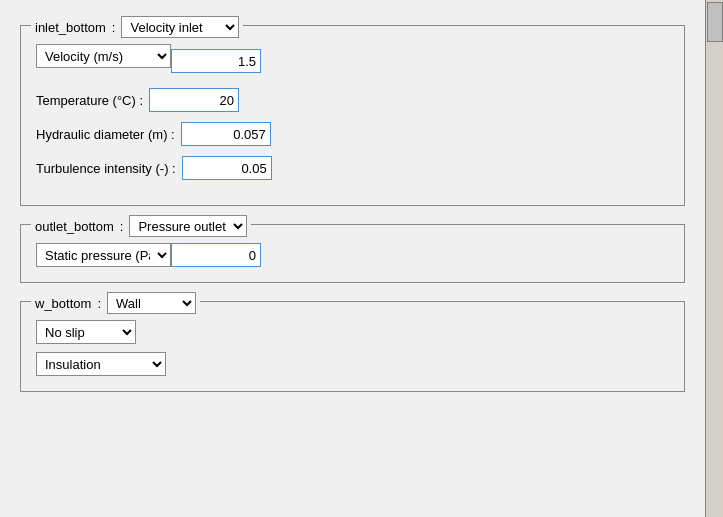  What do you see at coordinates (216, 255) in the screenshot?
I see `static-pressure-input: 0` at bounding box center [216, 255].